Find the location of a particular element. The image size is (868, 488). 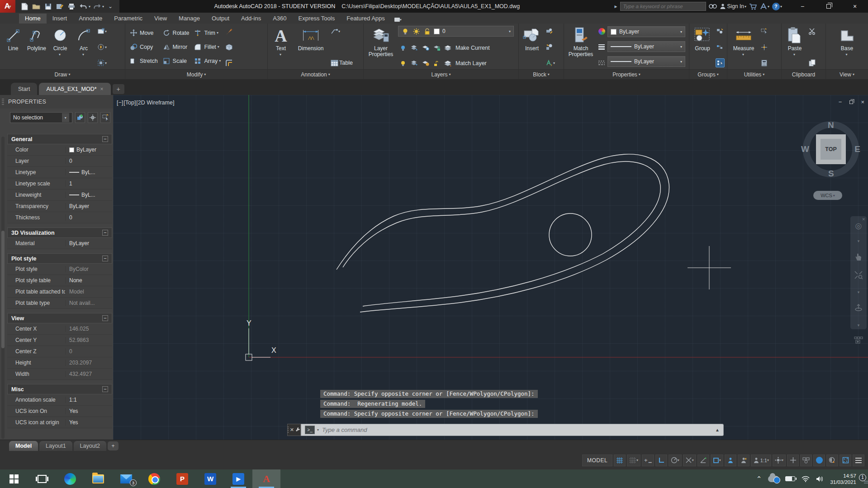

zoom-extents-icon is located at coordinates (859, 276).